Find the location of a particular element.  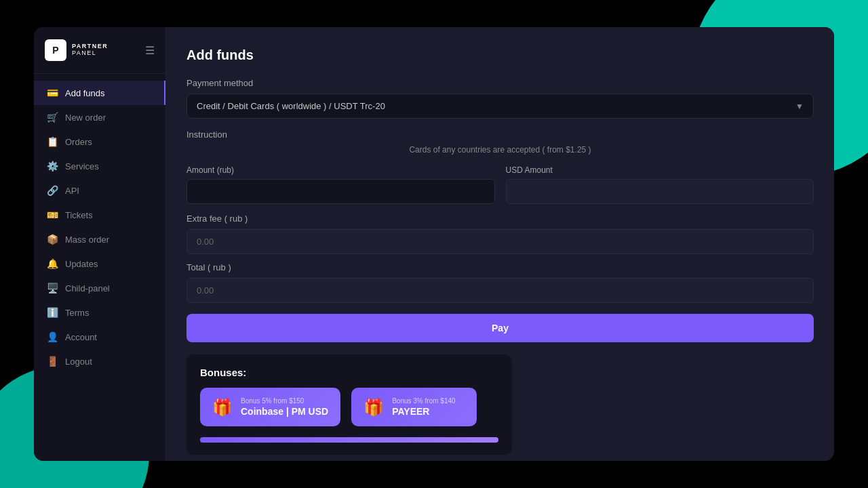

gift-icon-coinbase: 🎁 is located at coordinates (222, 407).